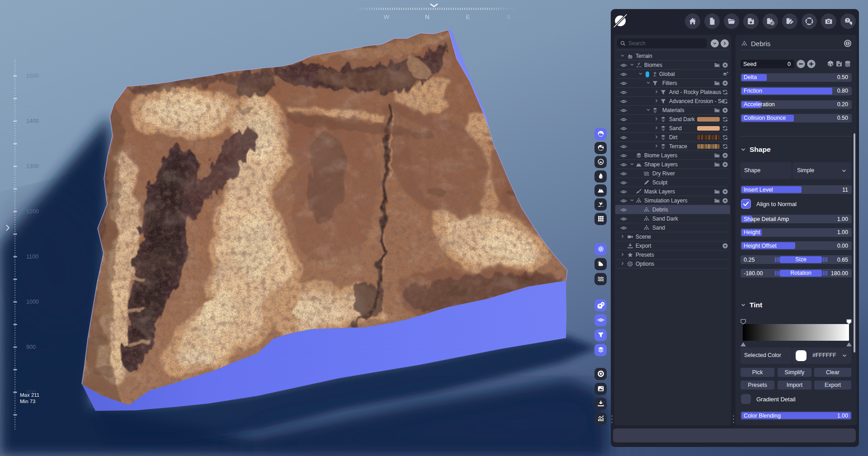  Describe the element at coordinates (854, 243) in the screenshot. I see `properties-scrollbar` at that location.